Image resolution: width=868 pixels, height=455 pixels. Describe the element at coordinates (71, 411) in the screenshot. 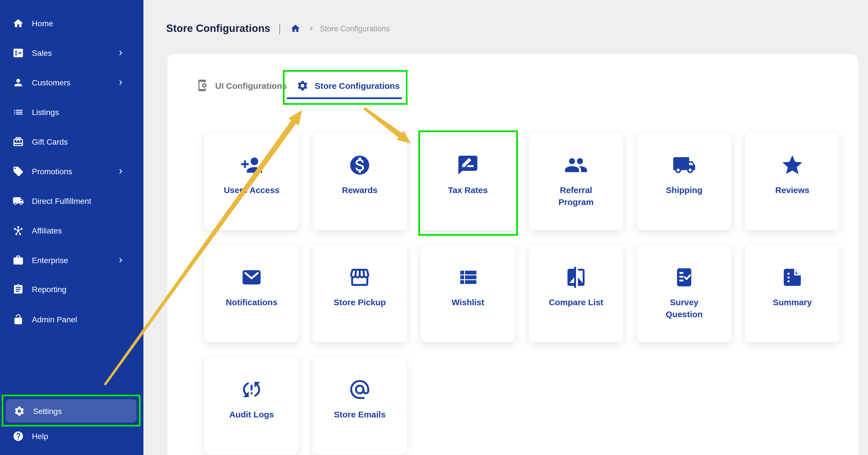

I see `sidebar-item-settings: Settings` at that location.